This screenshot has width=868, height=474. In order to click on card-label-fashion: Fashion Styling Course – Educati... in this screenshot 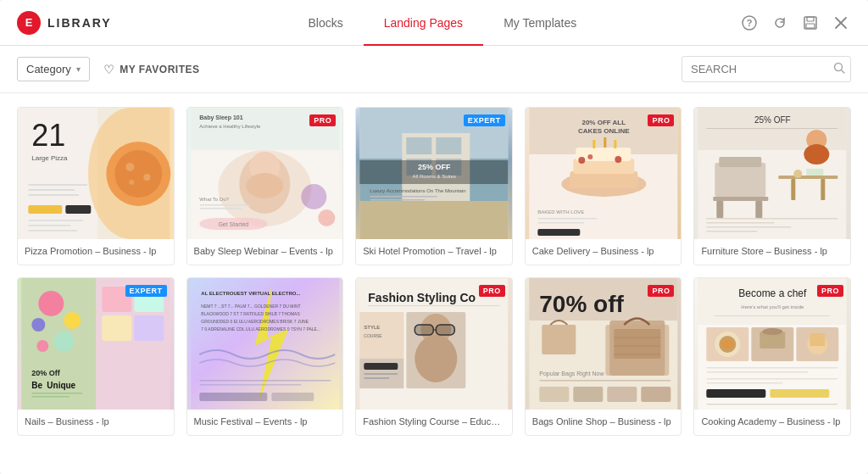, I will do `click(434, 422)`.